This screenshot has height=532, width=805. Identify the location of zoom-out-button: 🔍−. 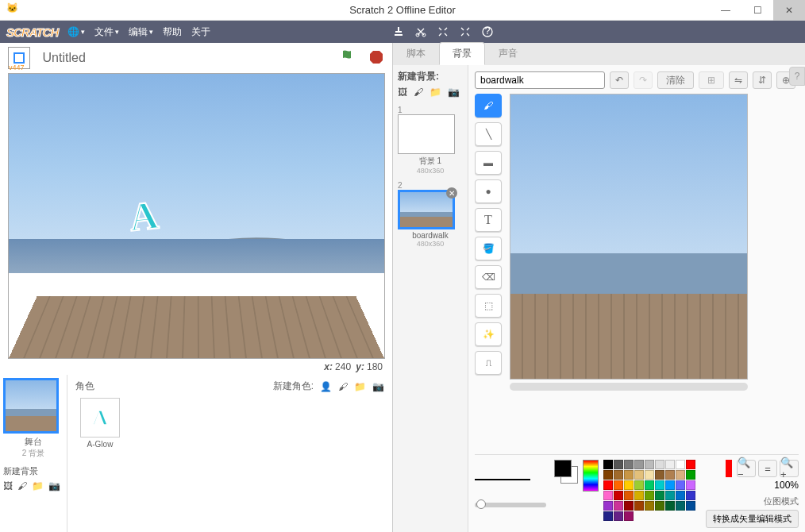
(746, 468).